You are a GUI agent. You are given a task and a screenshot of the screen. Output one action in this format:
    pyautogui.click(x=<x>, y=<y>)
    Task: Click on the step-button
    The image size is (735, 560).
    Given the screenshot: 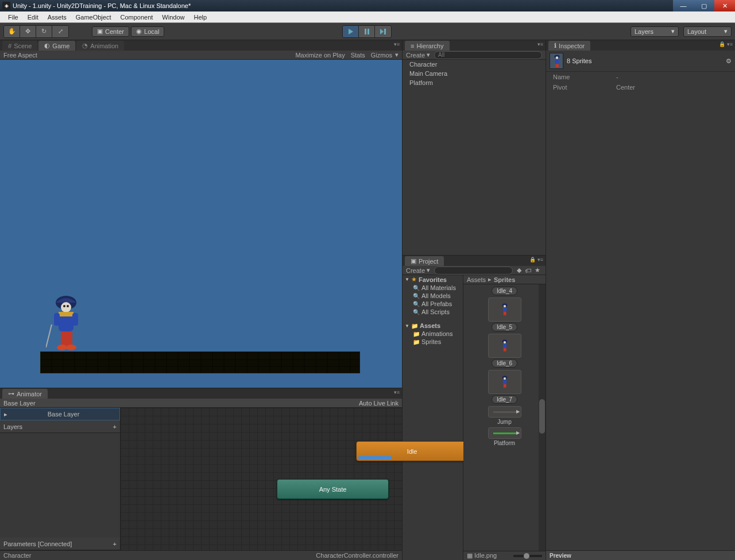 What is the action you would take?
    pyautogui.click(x=383, y=32)
    